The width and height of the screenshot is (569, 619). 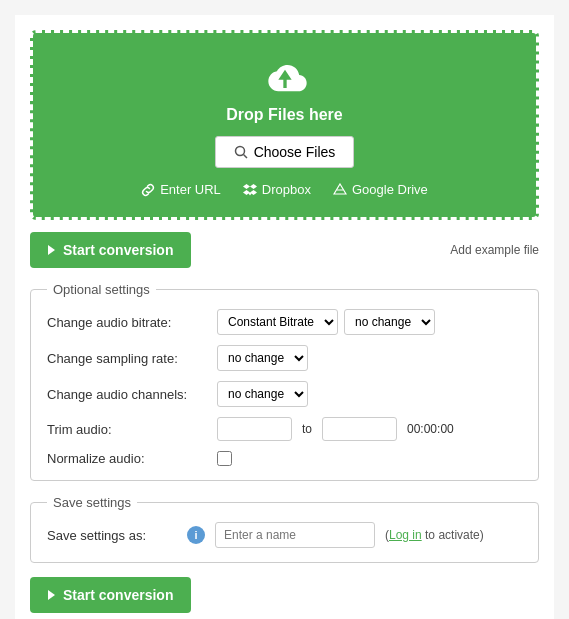 I want to click on cloud-upload-icon, so click(x=285, y=78).